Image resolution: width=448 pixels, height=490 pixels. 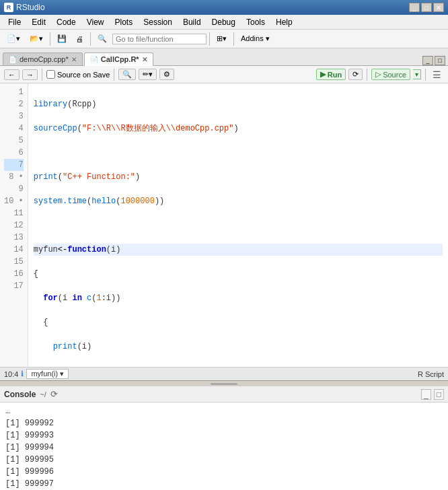 What do you see at coordinates (224, 57) in the screenshot?
I see `tabs-bar: 📄 demoCpp.cpp* ✕ 📄 CallCpp.R* ✕ _ □` at bounding box center [224, 57].